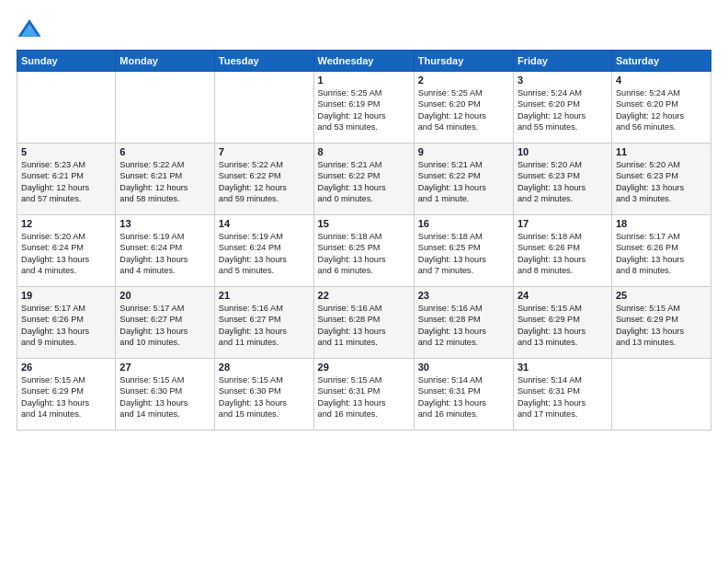  I want to click on calendar-day-cell: 13Sunrise: 5:19 AMSunset: 6:24 PMDayligh…, so click(165, 251).